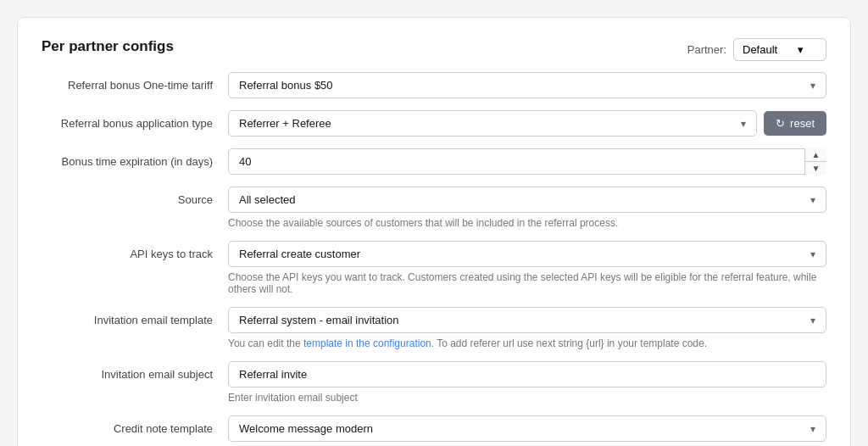 This screenshot has height=446, width=868. I want to click on referral-bonus-tariff-value: Referral bonus $50, so click(287, 85).